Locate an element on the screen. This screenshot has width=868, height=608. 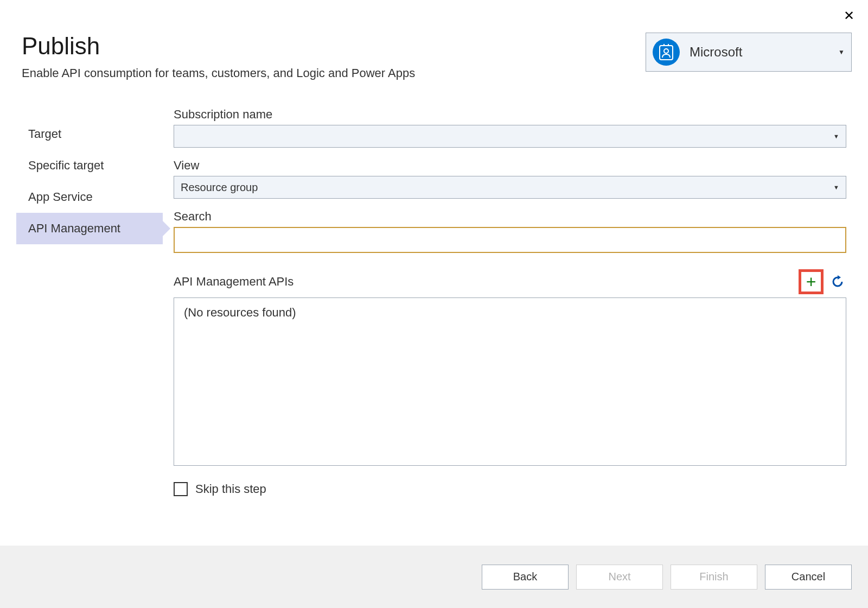
sidebar-item-label: Specific target is located at coordinates (66, 165).